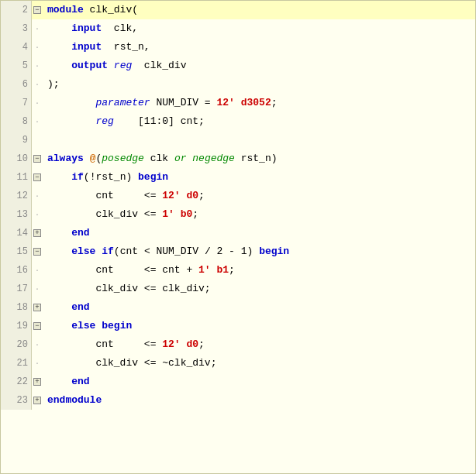  Describe the element at coordinates (259, 326) in the screenshot. I see `line-content: else begin` at that location.